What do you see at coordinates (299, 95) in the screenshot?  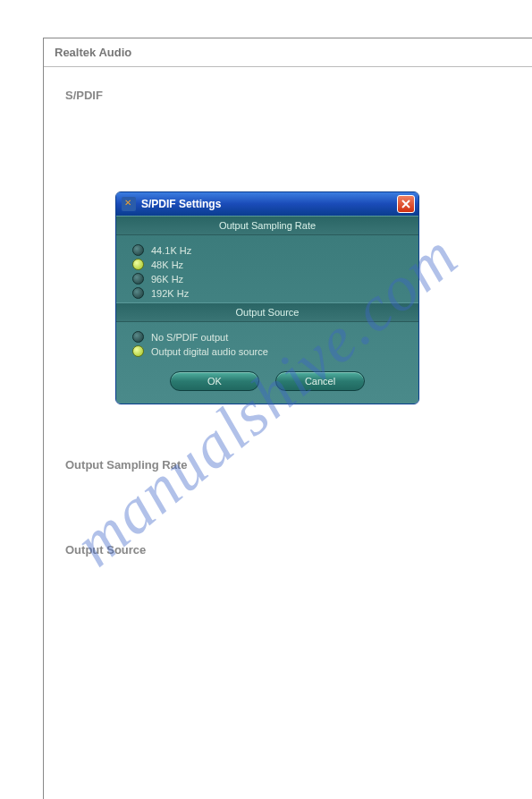 I see `section-title: S/PDIF` at bounding box center [299, 95].